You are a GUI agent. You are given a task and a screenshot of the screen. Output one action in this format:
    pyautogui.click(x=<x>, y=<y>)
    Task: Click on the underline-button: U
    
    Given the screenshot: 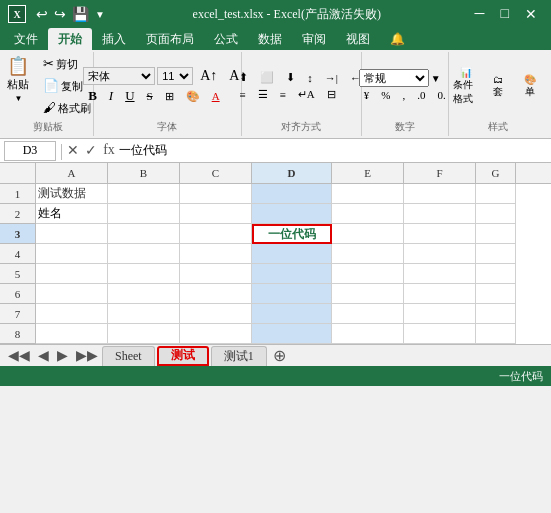 What is the action you would take?
    pyautogui.click(x=130, y=96)
    